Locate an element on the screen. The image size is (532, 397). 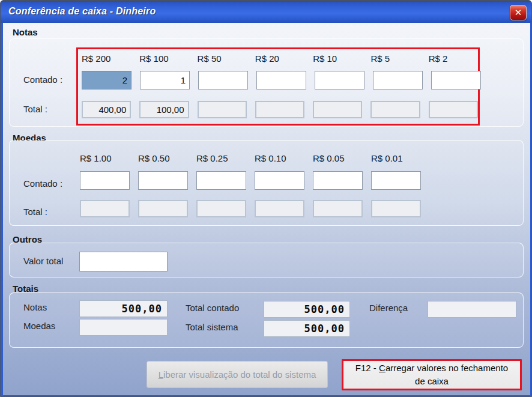
notas-col-header: R$ 50 is located at coordinates (222, 59).